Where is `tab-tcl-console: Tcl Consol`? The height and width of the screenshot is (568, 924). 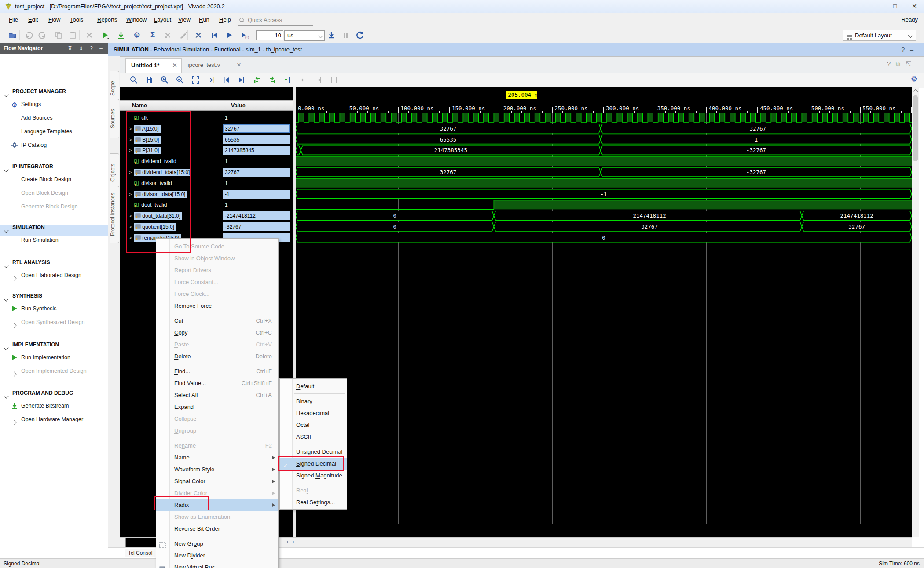
tab-tcl-console: Tcl Consol is located at coordinates (140, 553).